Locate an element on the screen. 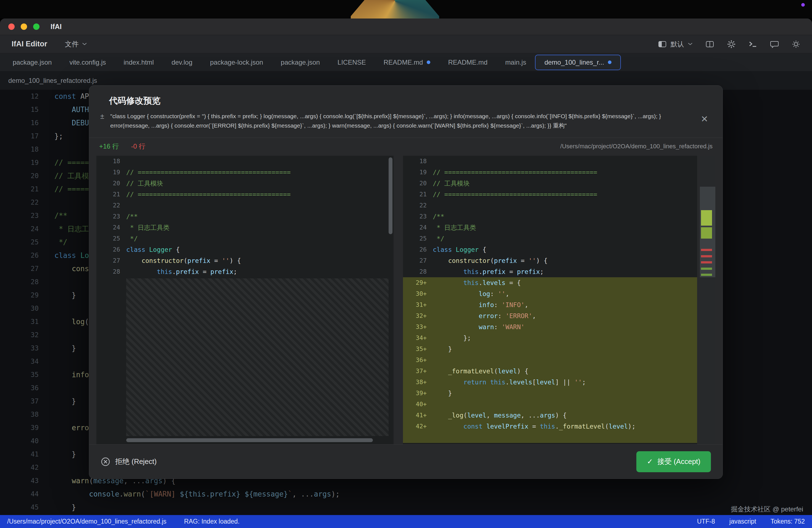 This screenshot has width=812, height=528. minimap-removed-mark is located at coordinates (707, 256).